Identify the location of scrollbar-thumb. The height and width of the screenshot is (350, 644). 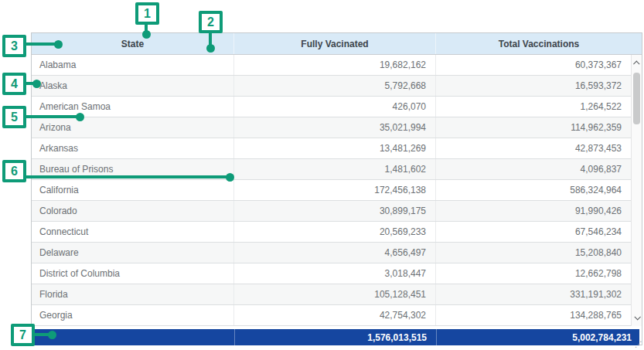
(637, 99).